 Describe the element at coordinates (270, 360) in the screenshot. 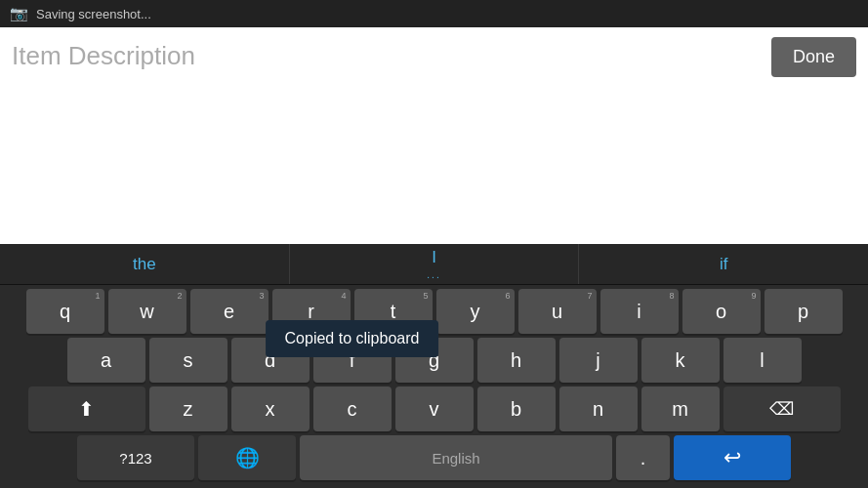

I see `key-d: d` at that location.